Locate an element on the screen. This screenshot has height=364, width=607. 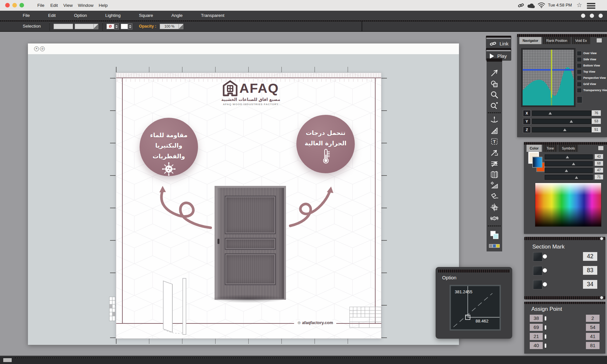
menubar-clock: Tue 4:58 PM is located at coordinates (560, 5).